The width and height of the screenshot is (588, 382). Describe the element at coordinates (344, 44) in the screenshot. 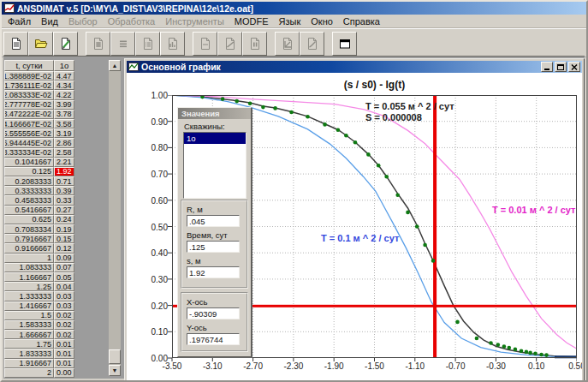

I see `window-frame-button` at that location.